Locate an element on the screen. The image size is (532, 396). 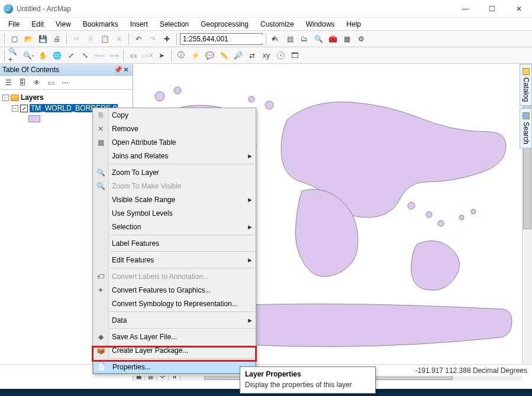
catalog-button: 🗂 is located at coordinates (304, 39).